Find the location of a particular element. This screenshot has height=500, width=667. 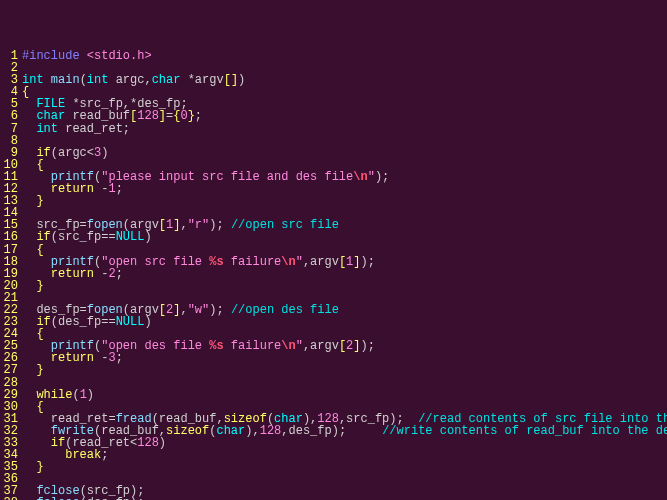

token-pu: [] is located at coordinates (231, 80).